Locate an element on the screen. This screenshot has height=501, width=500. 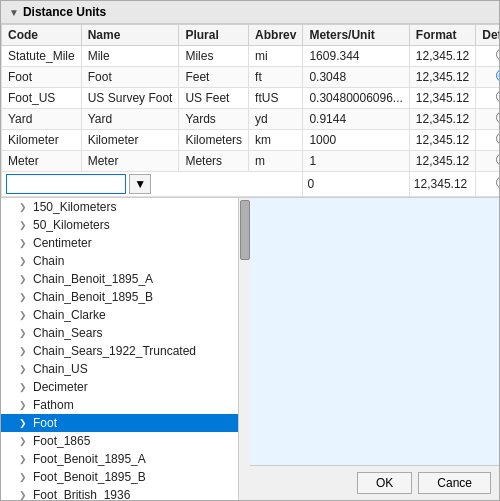
cell-plural: US Feet is located at coordinates (214, 98).